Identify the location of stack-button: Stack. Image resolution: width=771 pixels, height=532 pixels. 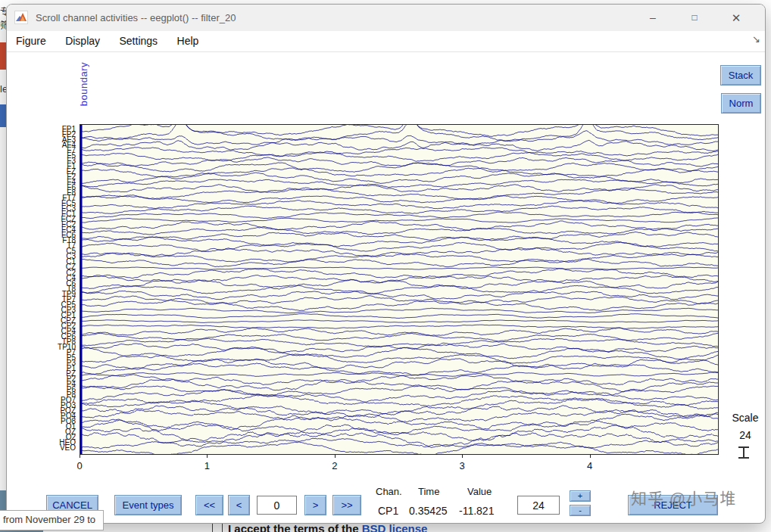
(741, 76).